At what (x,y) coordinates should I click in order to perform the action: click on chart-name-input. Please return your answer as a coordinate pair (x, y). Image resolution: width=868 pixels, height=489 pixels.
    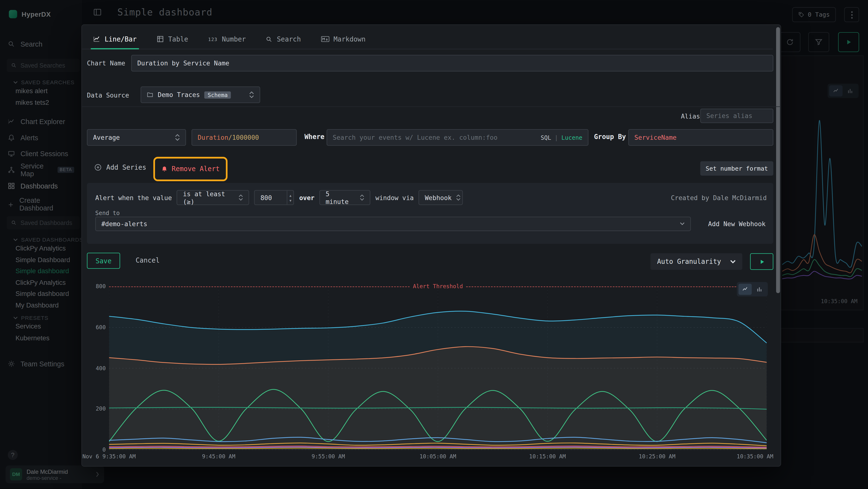
    Looking at the image, I should click on (452, 63).